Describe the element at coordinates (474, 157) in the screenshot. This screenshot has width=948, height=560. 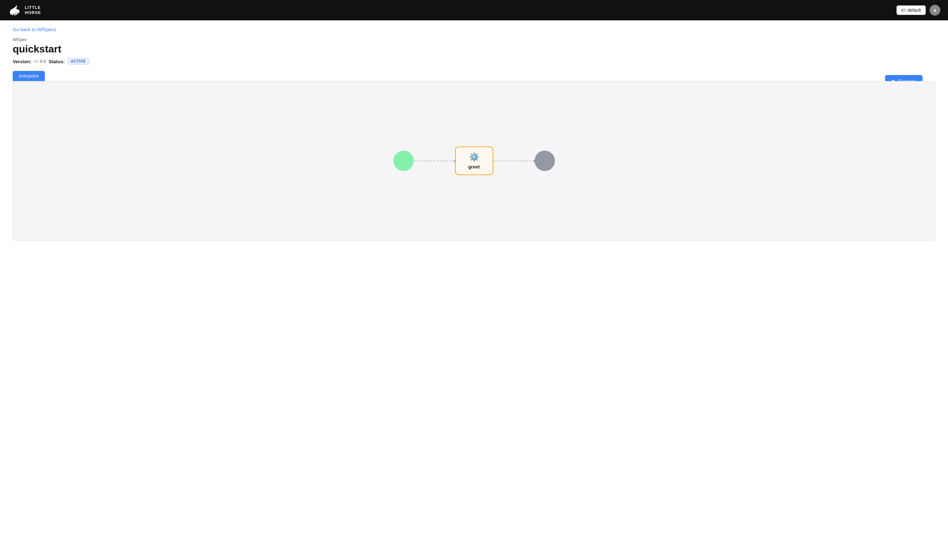
I see `task-gear-icon: ⚙️` at that location.